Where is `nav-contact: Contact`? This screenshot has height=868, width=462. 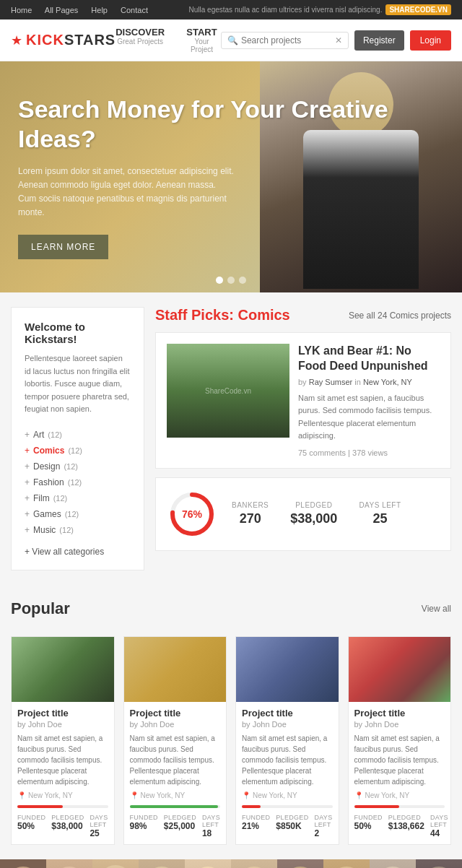
nav-contact: Contact is located at coordinates (134, 10).